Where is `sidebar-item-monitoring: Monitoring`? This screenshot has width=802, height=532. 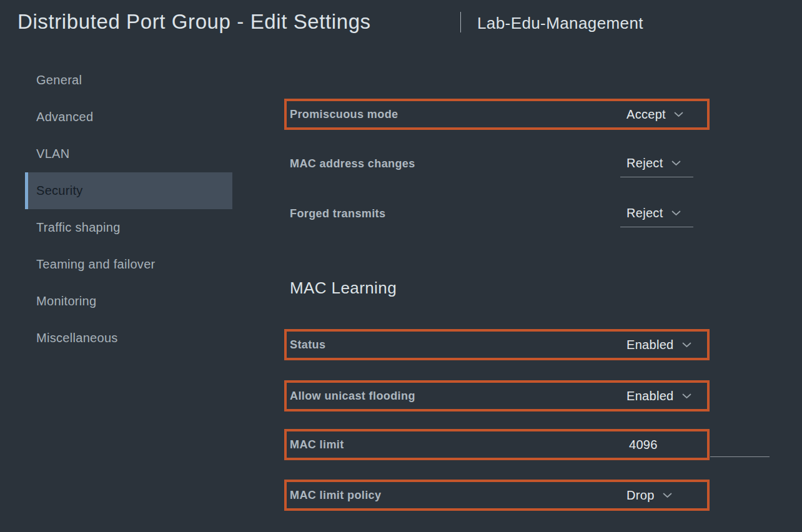
sidebar-item-monitoring: Monitoring is located at coordinates (129, 301).